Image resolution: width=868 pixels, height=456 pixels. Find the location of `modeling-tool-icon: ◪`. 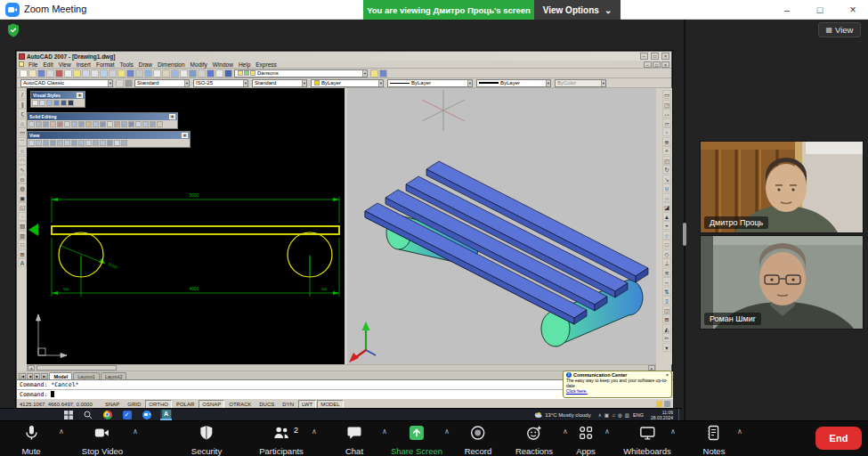

modeling-tool-icon: ◪ is located at coordinates (667, 207).